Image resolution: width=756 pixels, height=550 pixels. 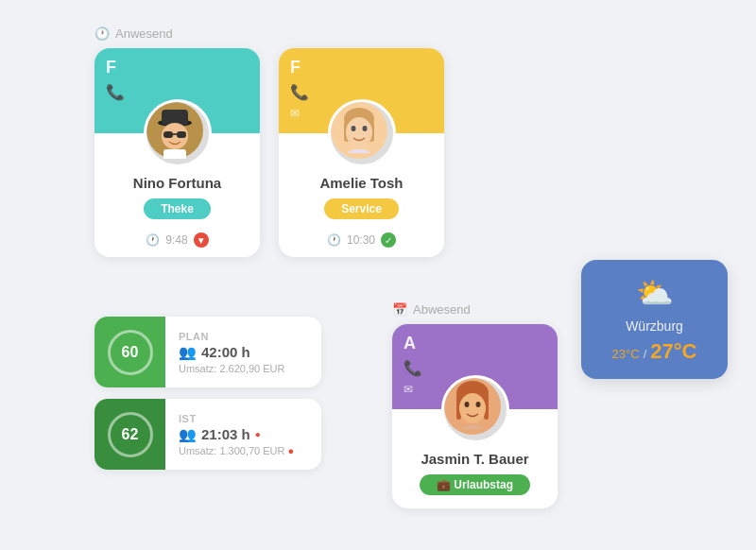 What do you see at coordinates (208, 352) in the screenshot?
I see `stat-card-plan: 60 PLAN 👥 42:00 h Umsatz: 2.620,90 EUR` at bounding box center [208, 352].